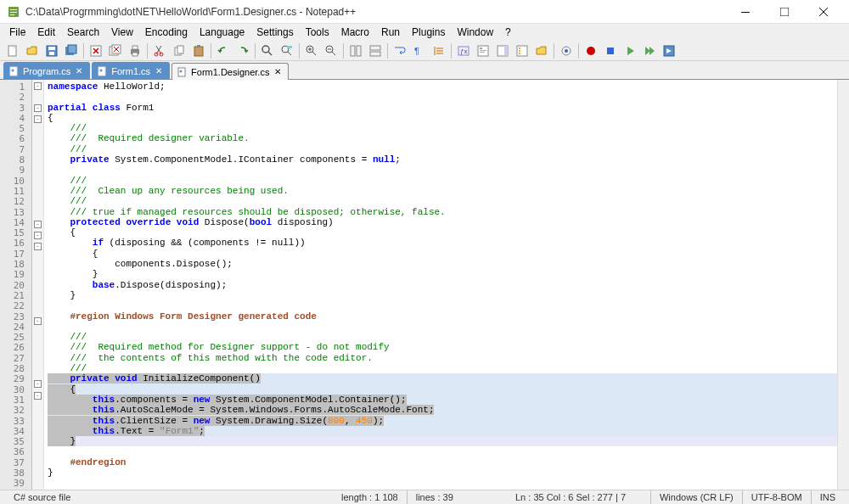 This screenshot has height=504, width=849. Describe the element at coordinates (503, 51) in the screenshot. I see `doc-list-icon` at that location.